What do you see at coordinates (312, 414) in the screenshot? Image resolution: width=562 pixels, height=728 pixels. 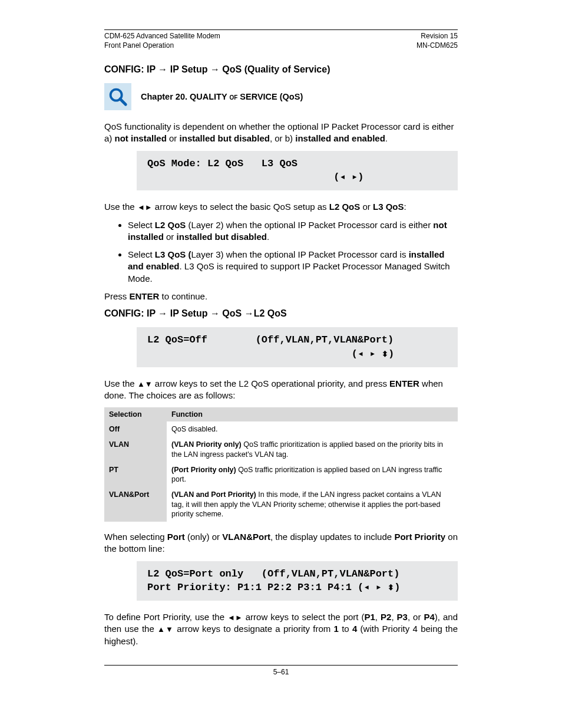 I see `col-function: Function` at bounding box center [312, 414].